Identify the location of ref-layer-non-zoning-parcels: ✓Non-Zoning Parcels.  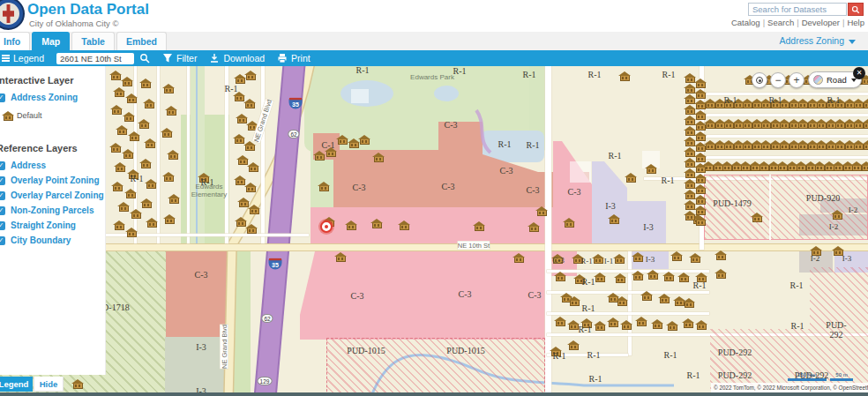
(51, 210).